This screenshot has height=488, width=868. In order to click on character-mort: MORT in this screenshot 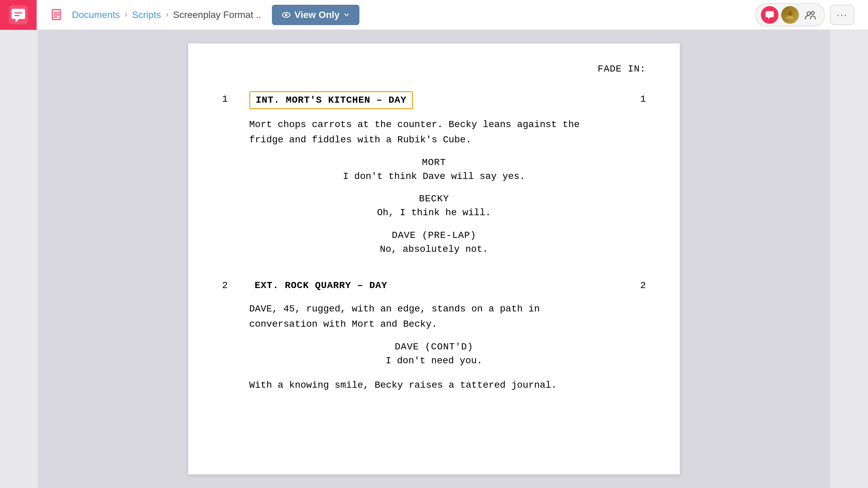, I will do `click(434, 163)`.